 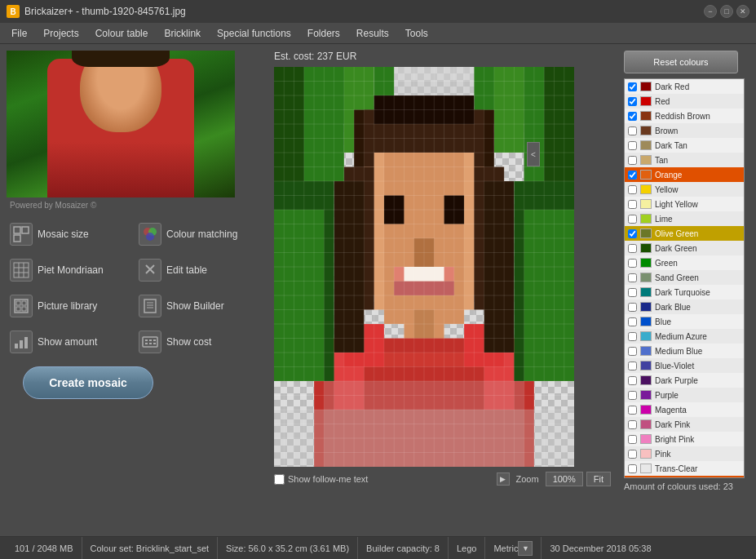 What do you see at coordinates (599, 479) in the screenshot?
I see `fit-button: Fit` at bounding box center [599, 479].